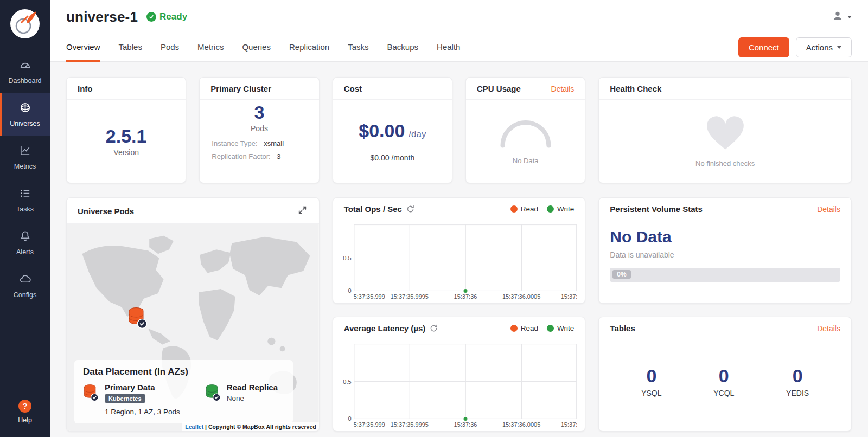 This screenshot has height=437, width=868. Describe the element at coordinates (183, 391) in the screenshot. I see `data-placement-panel: Data Placement (In AZs)` at that location.